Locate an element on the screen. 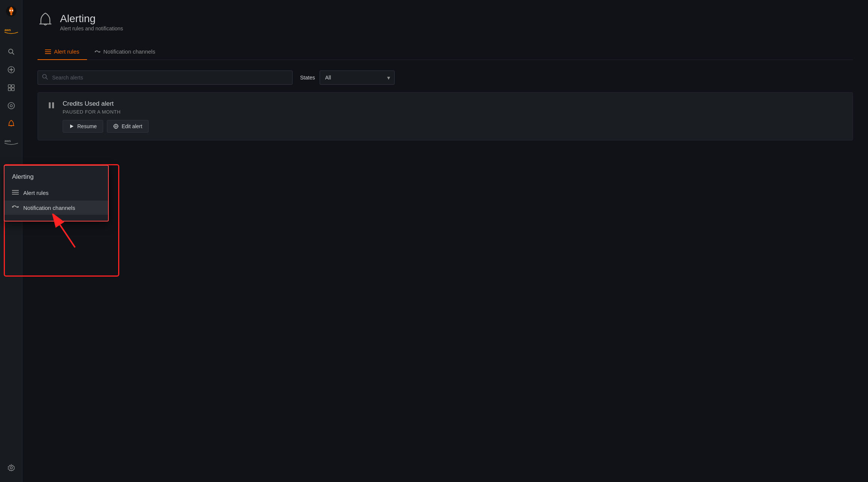  alert-actions: Resume Edit alert is located at coordinates (453, 126).